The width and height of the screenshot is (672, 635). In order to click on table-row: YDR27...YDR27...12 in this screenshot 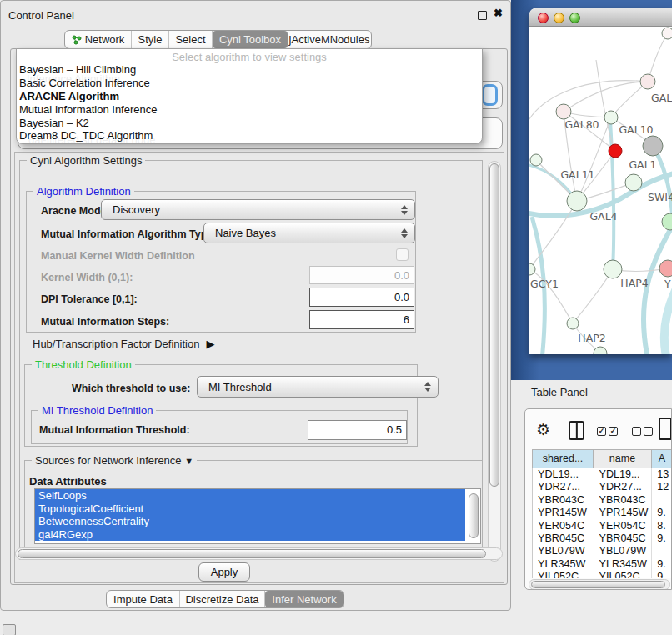, I will do `click(602, 487)`.